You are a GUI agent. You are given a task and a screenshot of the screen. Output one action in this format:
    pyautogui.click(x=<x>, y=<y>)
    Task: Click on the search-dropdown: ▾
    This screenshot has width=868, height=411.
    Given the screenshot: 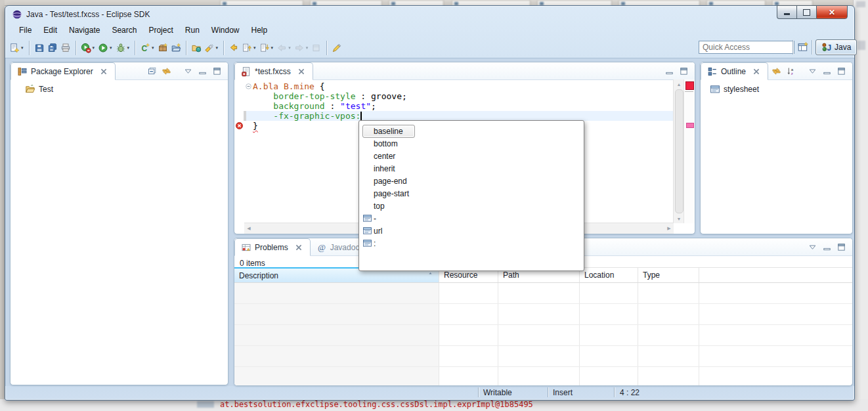 What is the action you would take?
    pyautogui.click(x=217, y=48)
    